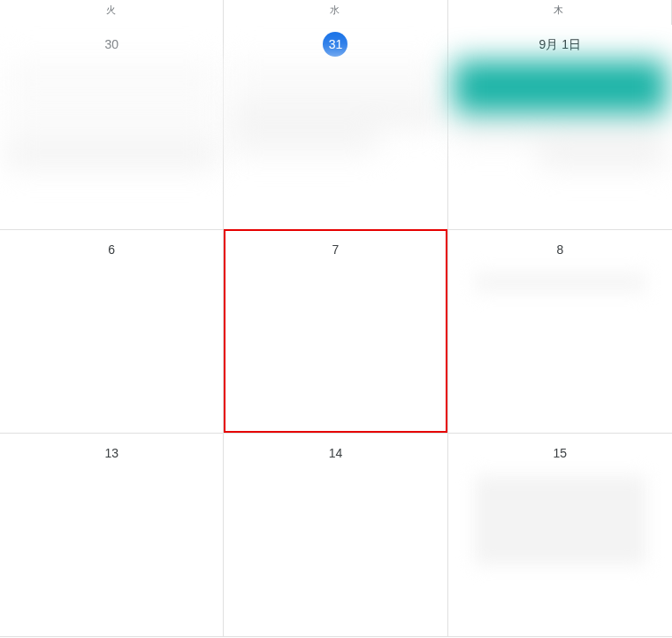  Describe the element at coordinates (336, 127) in the screenshot. I see `day-cell: 31` at that location.